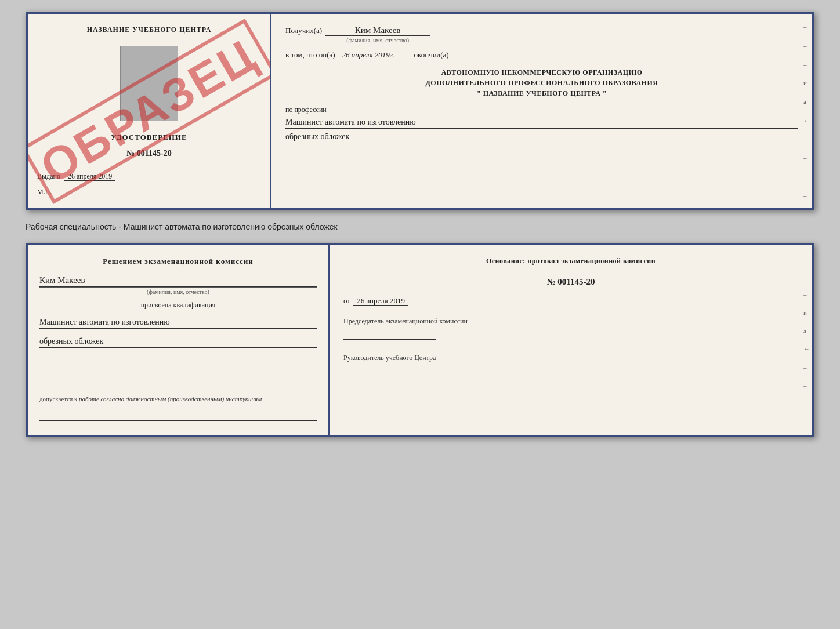 This screenshot has width=840, height=629. What do you see at coordinates (542, 123) in the screenshot?
I see `profession-line1: Машинист автомата по изготовлению` at bounding box center [542, 123].